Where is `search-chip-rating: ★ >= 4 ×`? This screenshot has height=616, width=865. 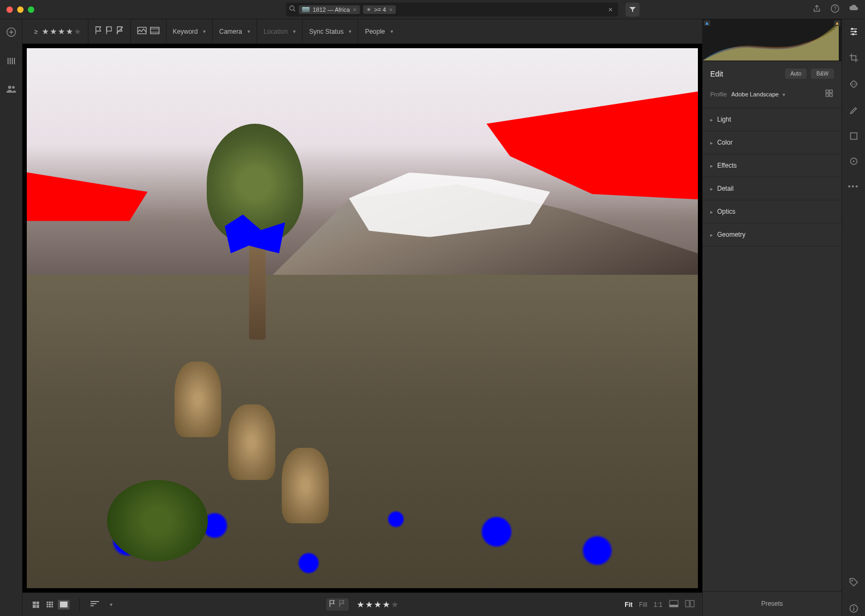
search-chip-rating: ★ >= 4 × is located at coordinates (379, 10).